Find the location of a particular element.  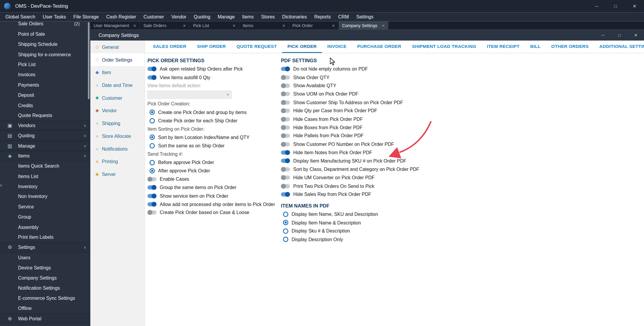

sidebar-item: Company Settings is located at coordinates (45, 278).